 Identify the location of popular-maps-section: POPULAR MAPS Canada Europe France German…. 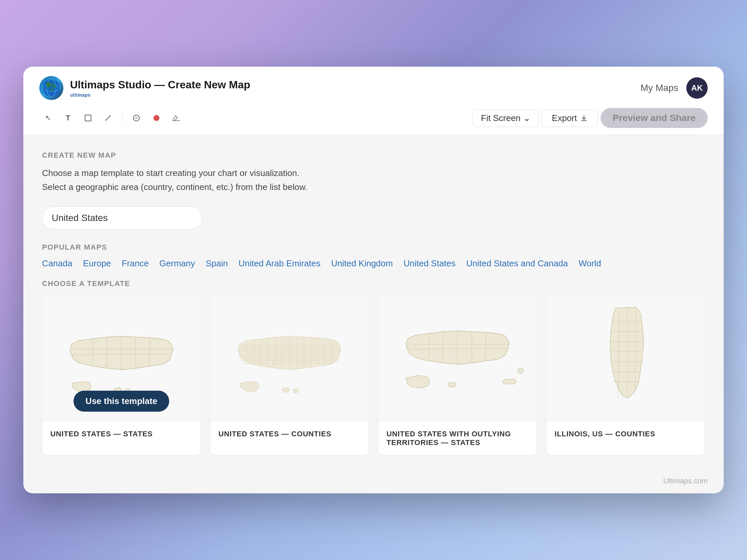
(374, 256).